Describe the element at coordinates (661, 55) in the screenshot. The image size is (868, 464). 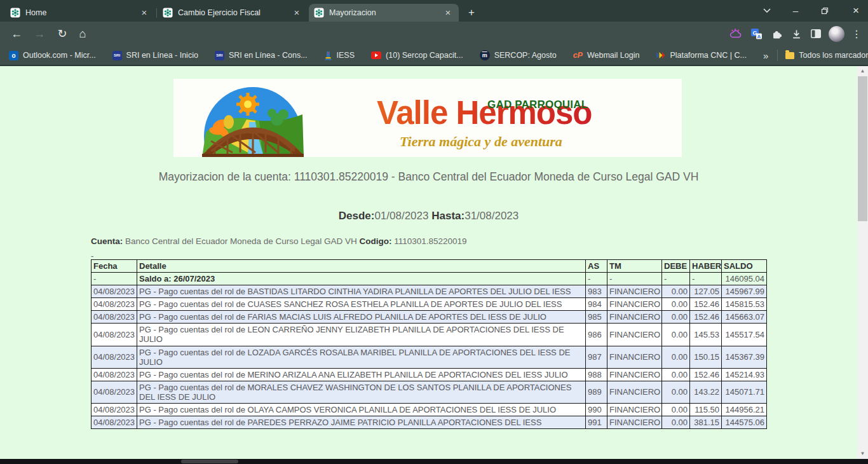
I see `cnc-icon` at that location.